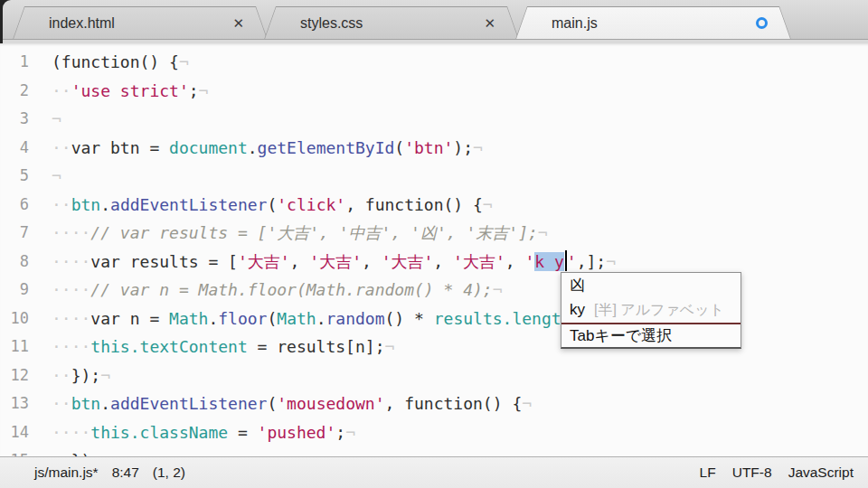  Describe the element at coordinates (108, 62) in the screenshot. I see `line-content: (function() {¬` at that location.